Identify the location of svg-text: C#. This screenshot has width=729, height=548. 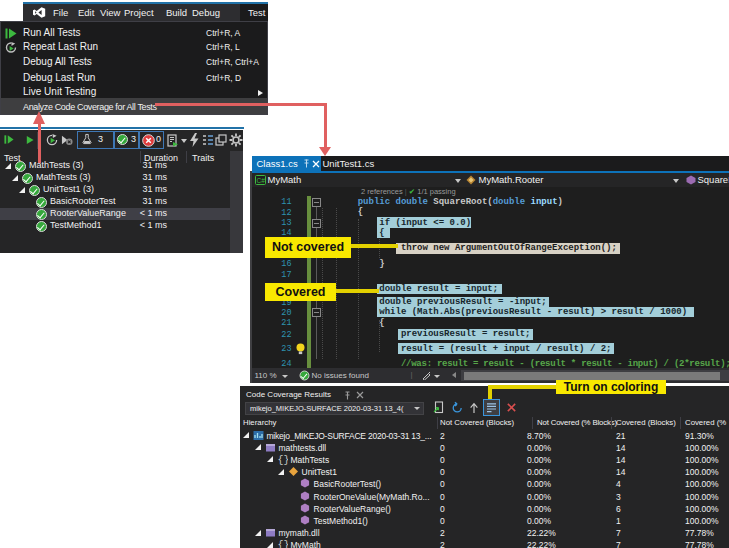
(260, 180).